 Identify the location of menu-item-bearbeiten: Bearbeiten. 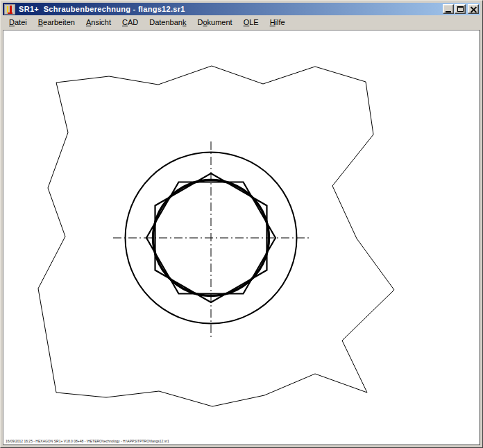
(57, 22).